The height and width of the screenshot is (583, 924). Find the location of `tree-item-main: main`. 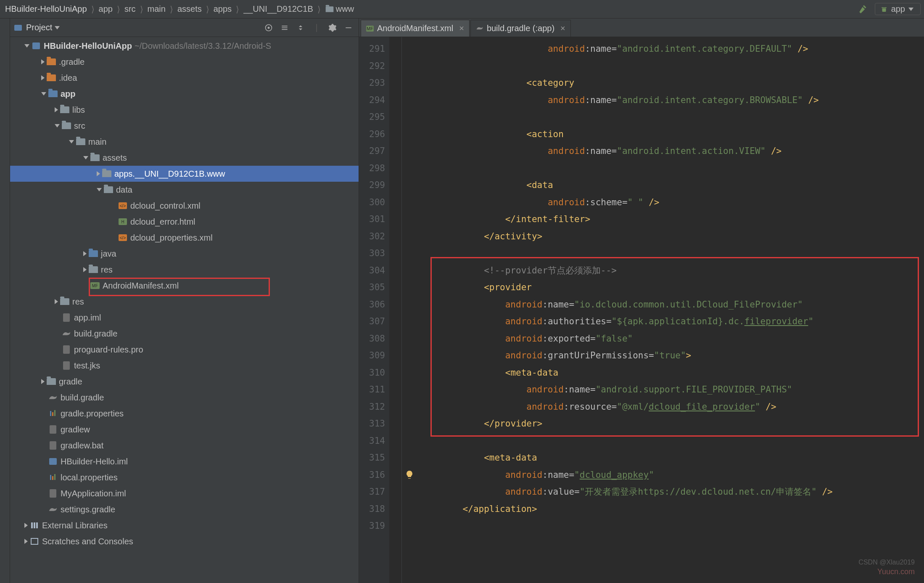

tree-item-main: main is located at coordinates (184, 142).